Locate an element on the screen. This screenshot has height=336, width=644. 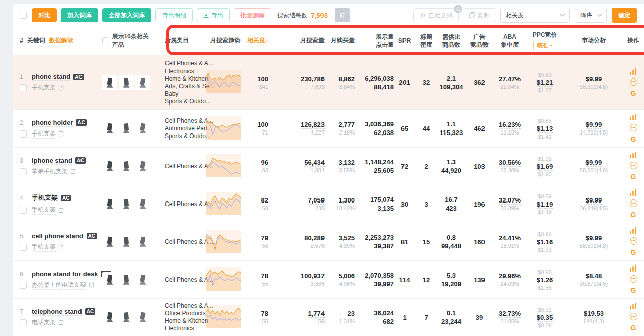
add-all-to-lexicon-button: 全部加入词库 is located at coordinates (127, 15).